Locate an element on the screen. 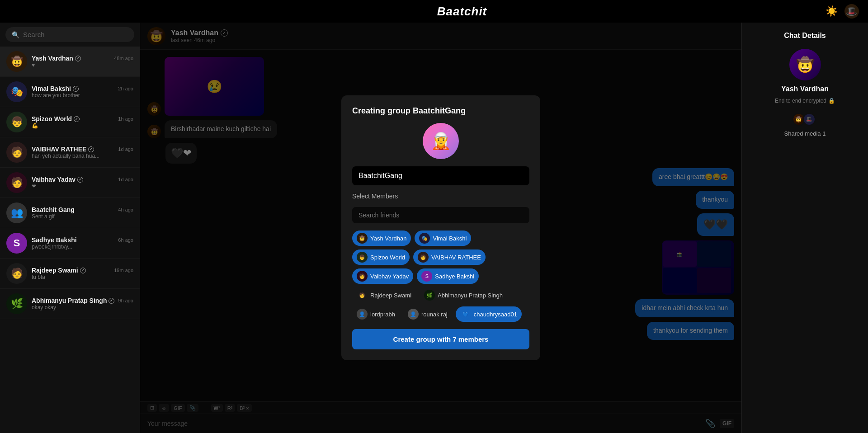  member-chip: SSadhye Bakshi is located at coordinates (448, 276).